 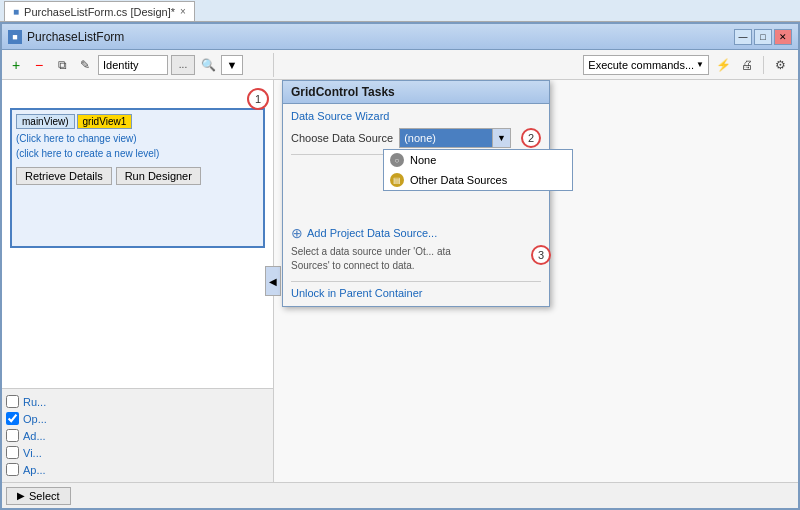 What do you see at coordinates (138, 452) in the screenshot?
I see `check-row-4: Vi...` at bounding box center [138, 452].